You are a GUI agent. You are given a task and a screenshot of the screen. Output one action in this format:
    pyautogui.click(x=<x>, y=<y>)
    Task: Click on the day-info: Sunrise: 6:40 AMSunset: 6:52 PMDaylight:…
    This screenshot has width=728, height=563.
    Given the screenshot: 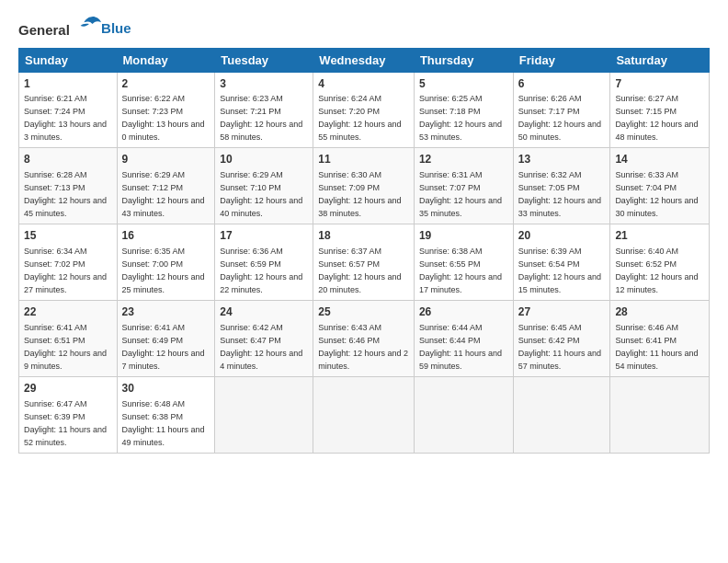 What is the action you would take?
    pyautogui.click(x=656, y=270)
    